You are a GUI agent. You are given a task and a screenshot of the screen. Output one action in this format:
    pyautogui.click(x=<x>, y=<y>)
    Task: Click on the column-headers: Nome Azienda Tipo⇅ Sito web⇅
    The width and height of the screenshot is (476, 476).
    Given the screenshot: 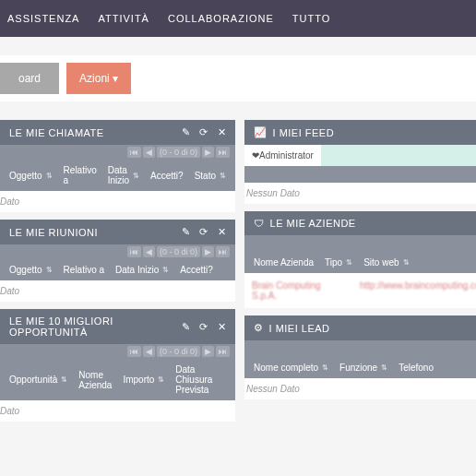 What is the action you would take?
    pyautogui.click(x=360, y=262)
    